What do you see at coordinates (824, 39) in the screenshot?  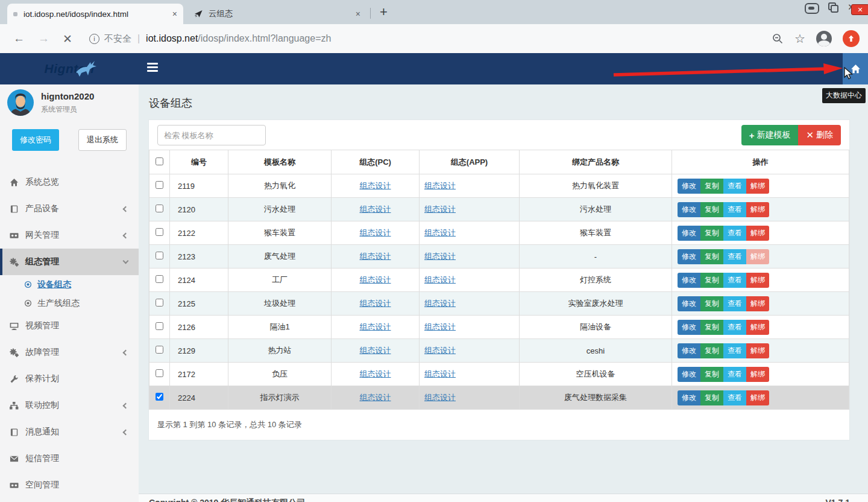 I see `browser-profile-avatar` at bounding box center [824, 39].